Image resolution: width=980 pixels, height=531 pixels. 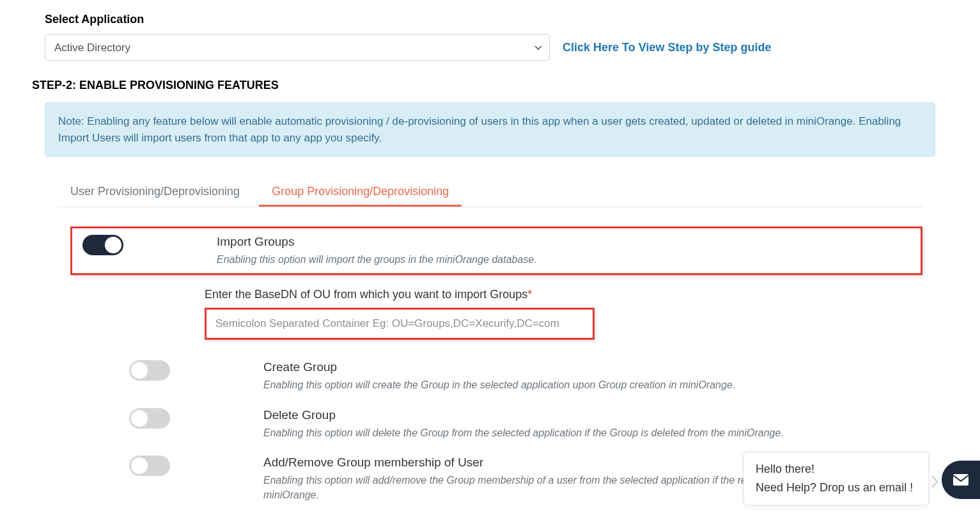 I want to click on select-application-wrap: Active Directory, so click(x=297, y=47).